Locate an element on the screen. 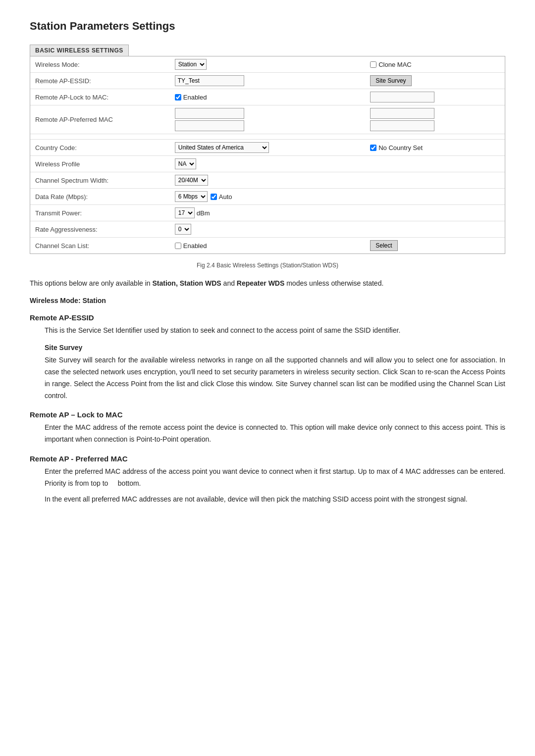 The height and width of the screenshot is (756, 535). remote-lock-label: Remote AP-Lock to MAC: is located at coordinates (100, 97).